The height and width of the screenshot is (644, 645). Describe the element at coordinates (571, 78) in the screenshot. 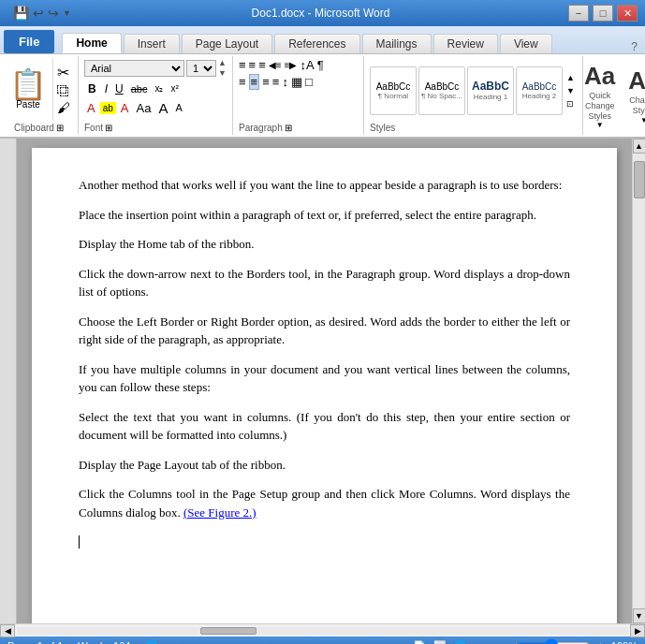

I see `styles-scroll-up-button: ▲` at that location.